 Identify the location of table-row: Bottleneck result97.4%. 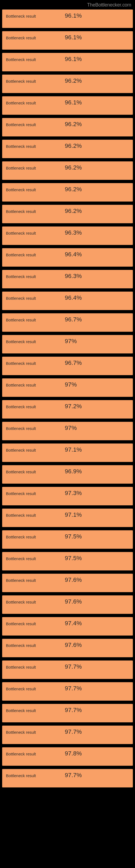
(68, 626).